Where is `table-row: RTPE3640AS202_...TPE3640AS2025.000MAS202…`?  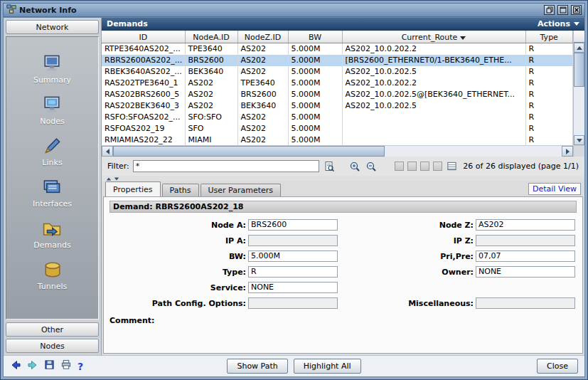 table-row: RTPE3640AS202_...TPE3640AS2025.000MAS202… is located at coordinates (337, 49).